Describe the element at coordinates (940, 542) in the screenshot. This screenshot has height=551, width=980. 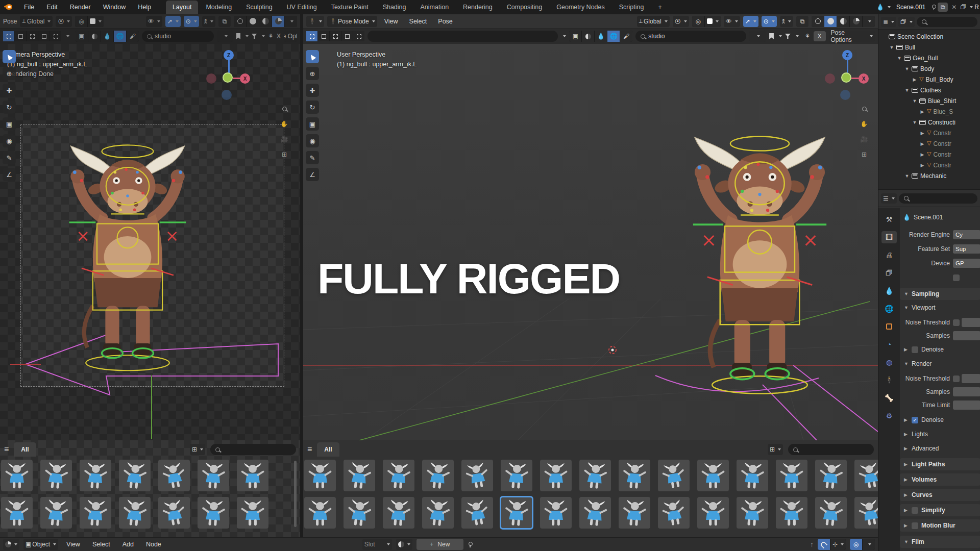
I see `film-section: ▼Film` at that location.